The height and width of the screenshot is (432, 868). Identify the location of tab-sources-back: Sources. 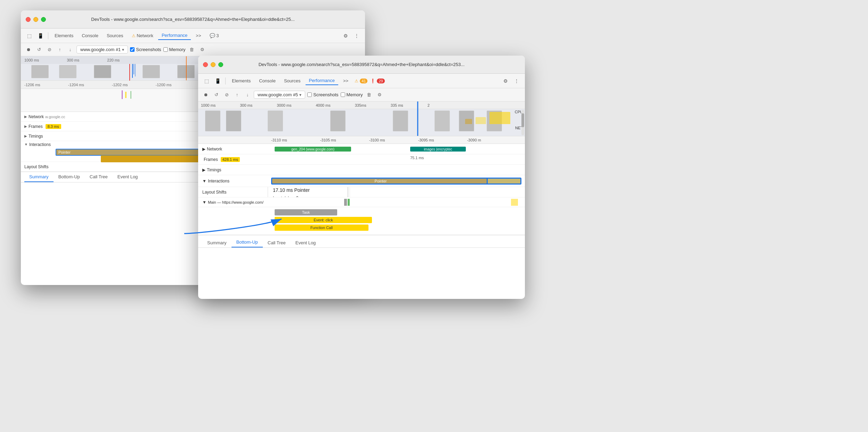
(115, 35).